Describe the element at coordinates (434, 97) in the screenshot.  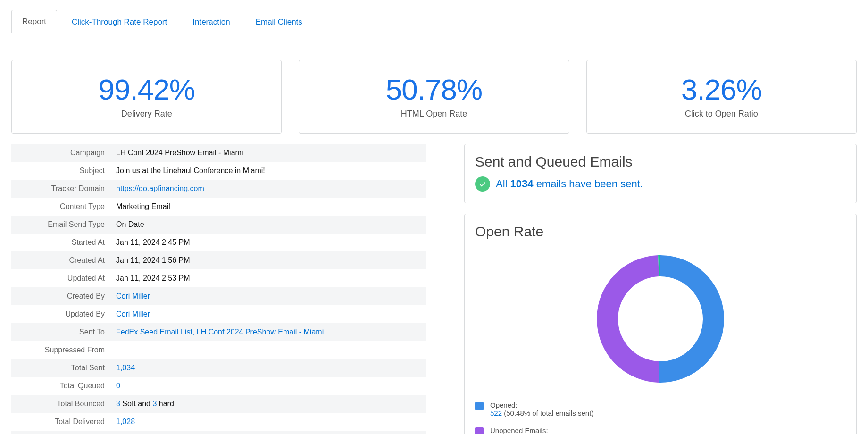
I see `metric-html-open-rate: 50.78% HTML Open Rate` at that location.